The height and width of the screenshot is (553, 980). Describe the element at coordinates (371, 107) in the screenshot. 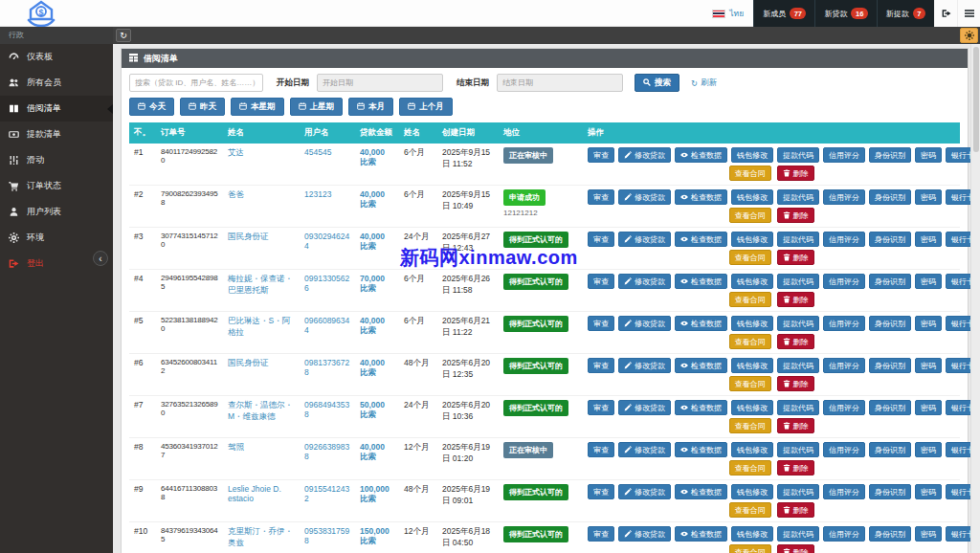

I see `quick-date-button: 本月` at that location.